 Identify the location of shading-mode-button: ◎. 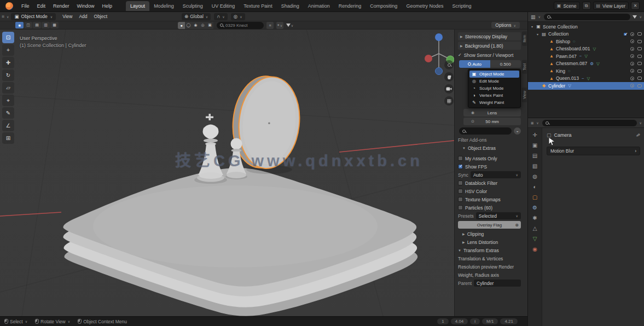
(202, 25).